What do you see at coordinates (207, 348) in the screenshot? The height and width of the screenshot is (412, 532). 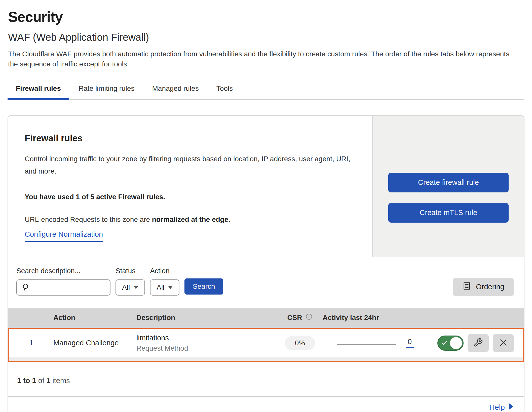 I see `rule-description-detail: Request Method` at bounding box center [207, 348].